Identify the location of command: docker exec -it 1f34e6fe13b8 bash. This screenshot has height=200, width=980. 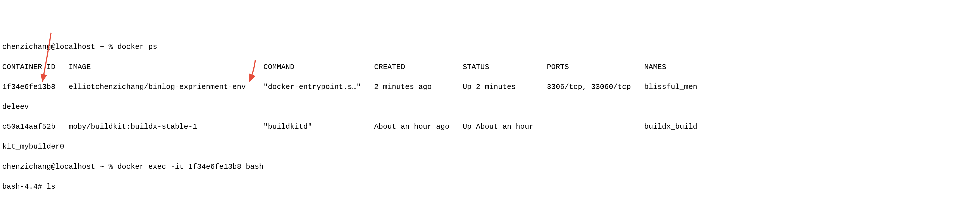
(191, 167).